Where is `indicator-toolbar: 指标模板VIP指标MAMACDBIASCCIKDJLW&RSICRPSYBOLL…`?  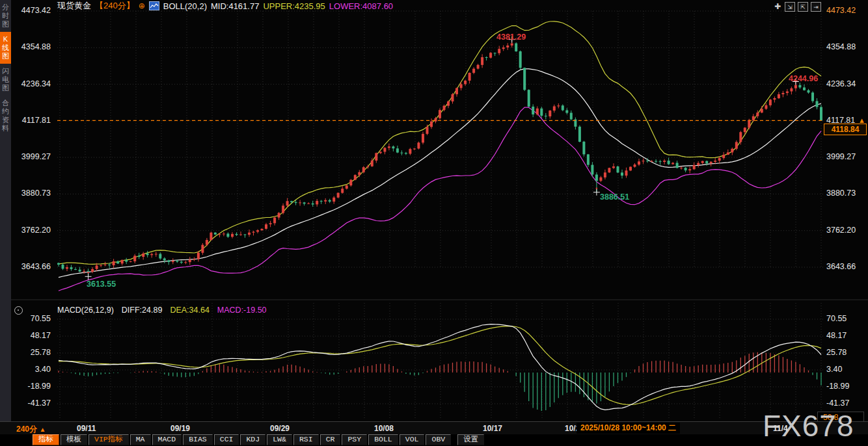 indicator-toolbar: 指标模板VIP指标MAMACDBIASCCIKDJLW&RSICRPSYBOLL… is located at coordinates (434, 440).